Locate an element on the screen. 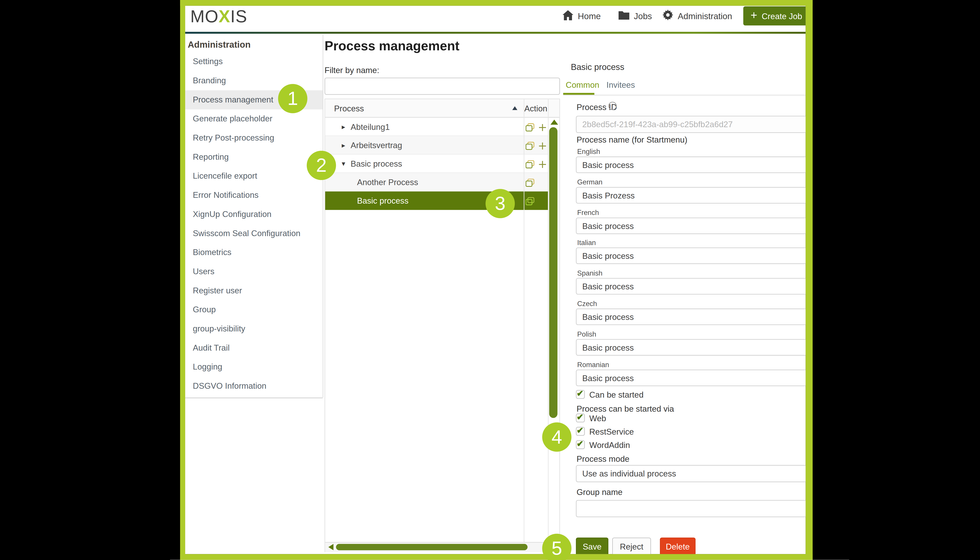 This screenshot has width=980, height=560. nav-item-home: Home is located at coordinates (582, 16).